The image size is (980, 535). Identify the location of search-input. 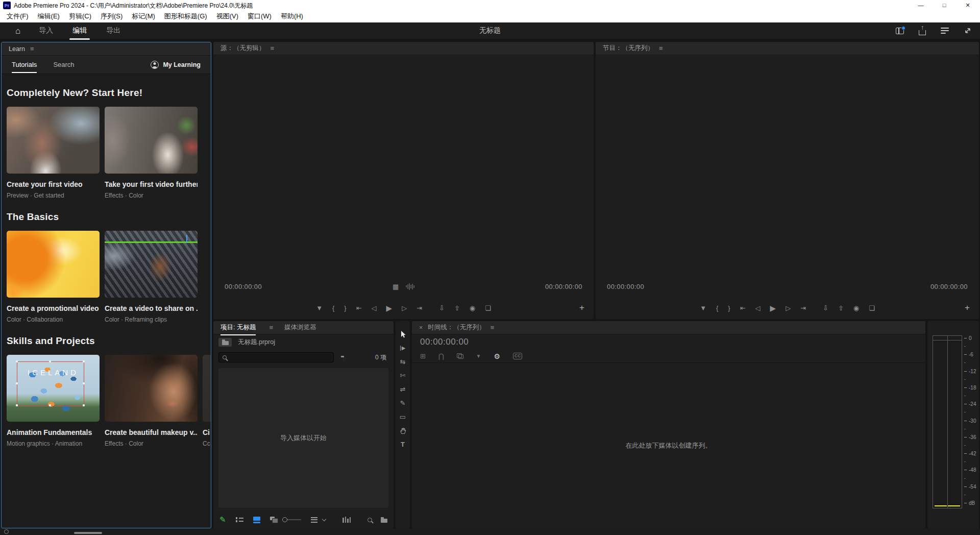
(280, 357).